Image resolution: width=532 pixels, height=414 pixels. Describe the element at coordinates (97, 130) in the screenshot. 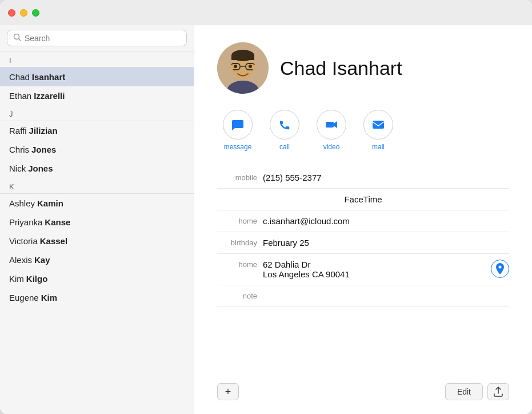

I see `contact-item-raffi-jilizian: Raffi Jilizian` at that location.